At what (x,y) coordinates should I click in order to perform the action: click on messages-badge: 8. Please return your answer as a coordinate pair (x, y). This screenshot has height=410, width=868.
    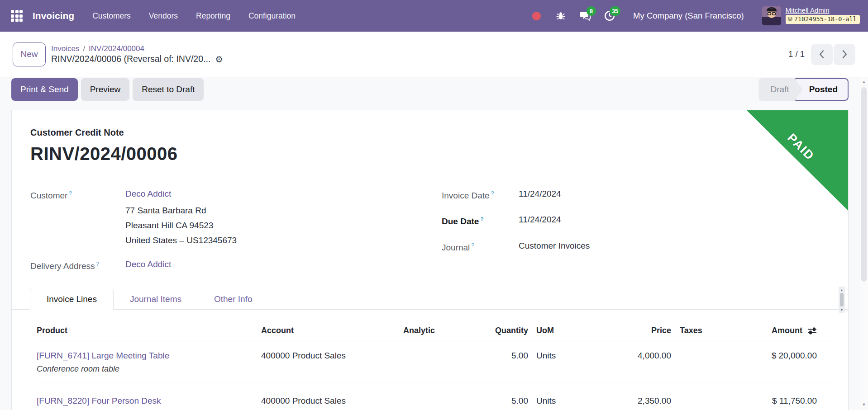
    Looking at the image, I should click on (591, 11).